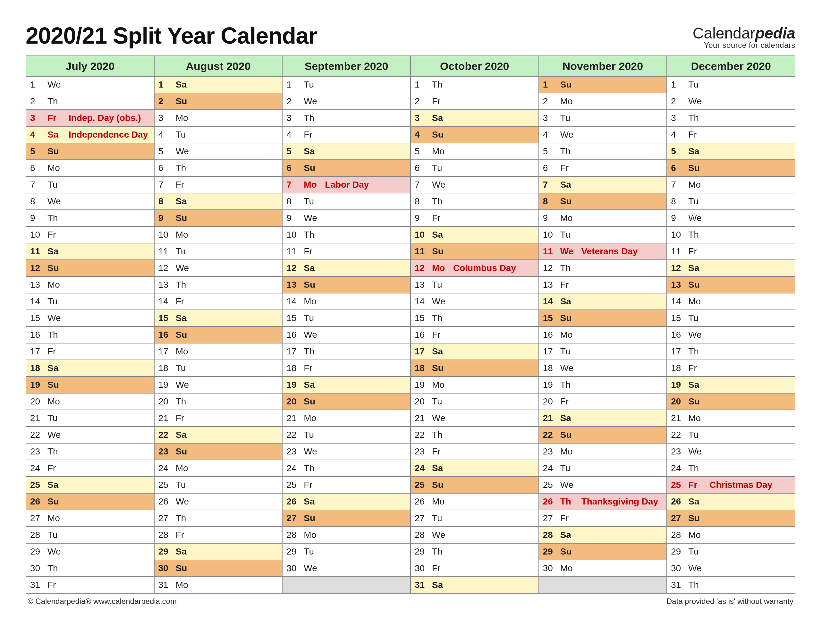  Describe the element at coordinates (731, 418) in the screenshot. I see `day-cell: 21Mo` at that location.